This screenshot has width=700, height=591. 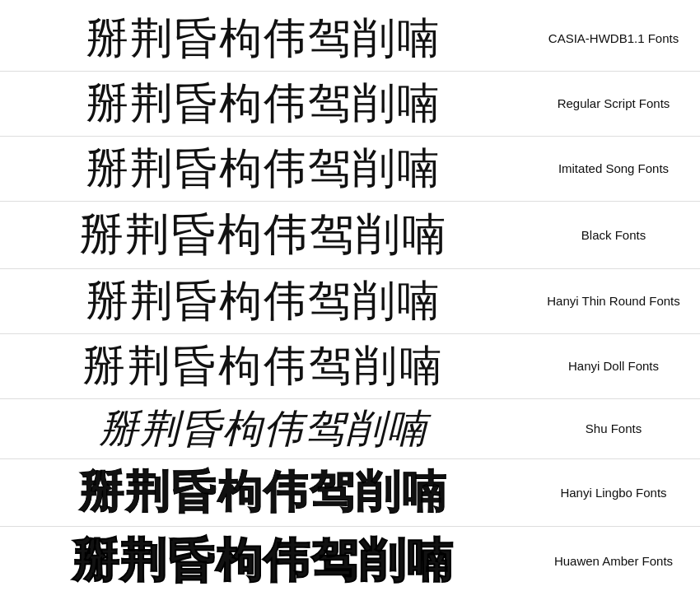 I want to click on chars-area-8: 掰荆昏枸伟驾削喃, so click(x=264, y=559).